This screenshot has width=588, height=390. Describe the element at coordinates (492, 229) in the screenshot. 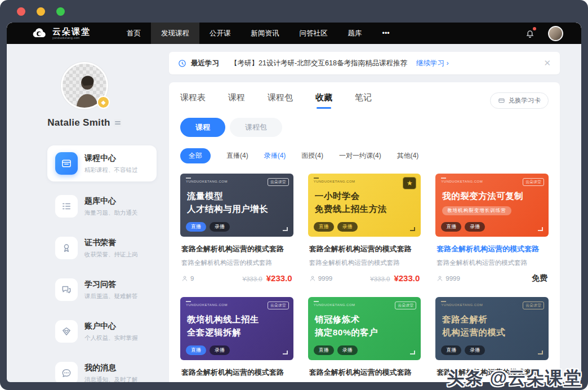

I see `course-card: YUNDUOKETANG.COM 云朵课堂 我的裂变方法可复制 教培机构裂变增长…` at that location.